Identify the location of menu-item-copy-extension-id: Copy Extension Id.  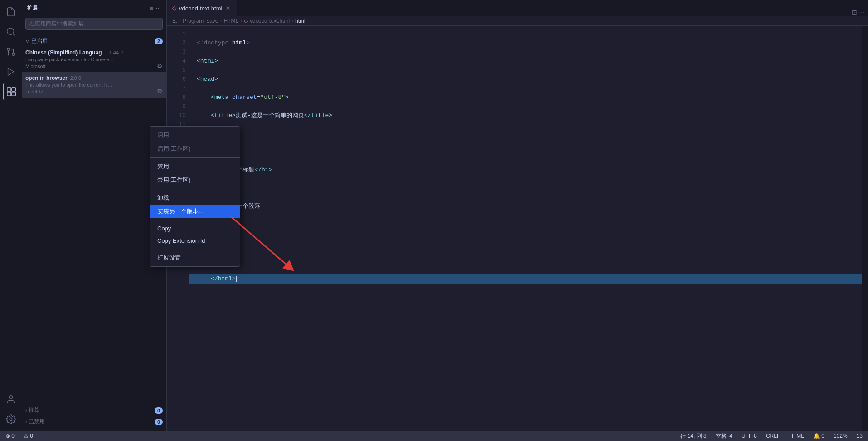
(195, 240).